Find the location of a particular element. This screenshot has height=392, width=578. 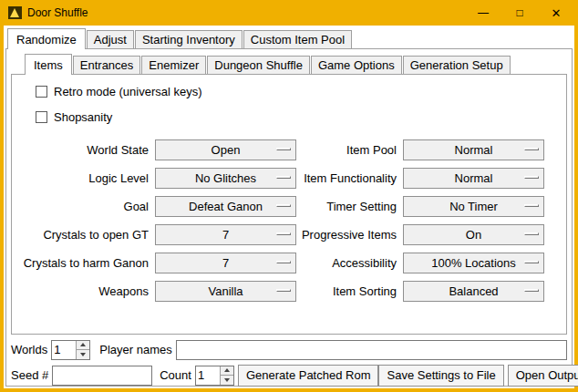

item-sorting-value: Balanced is located at coordinates (473, 292).